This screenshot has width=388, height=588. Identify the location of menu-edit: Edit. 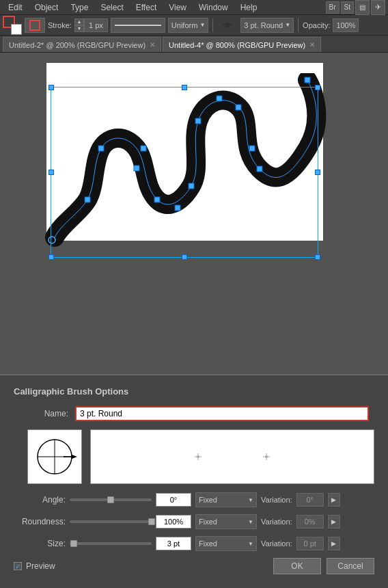
(15, 8).